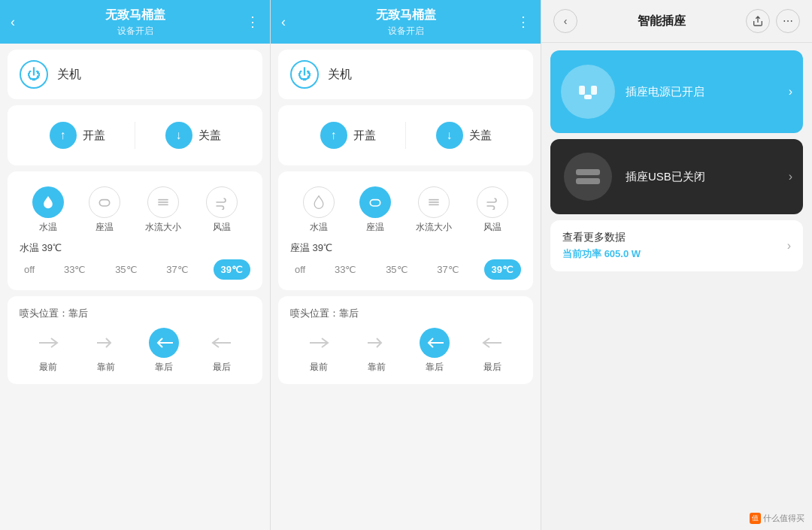 The image size is (812, 530). What do you see at coordinates (406, 313) in the screenshot?
I see `panel2-nozzle-label: 喷头位置：靠后` at bounding box center [406, 313].